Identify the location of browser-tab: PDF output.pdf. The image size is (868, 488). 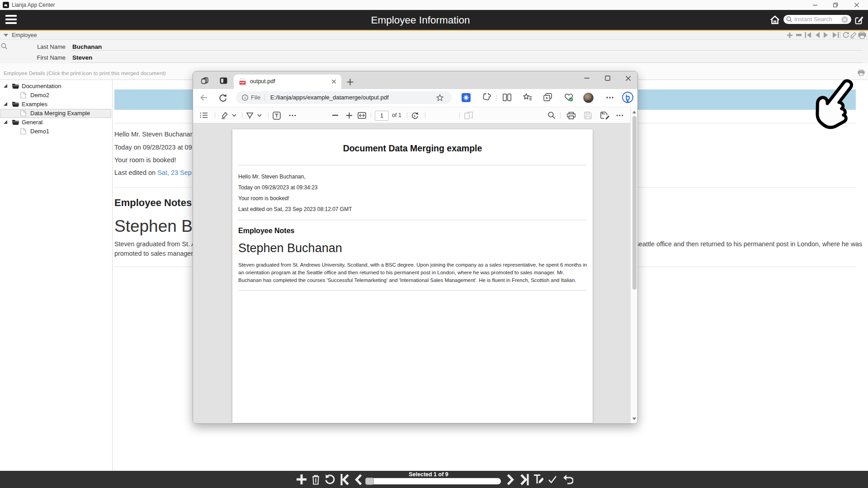
(288, 82).